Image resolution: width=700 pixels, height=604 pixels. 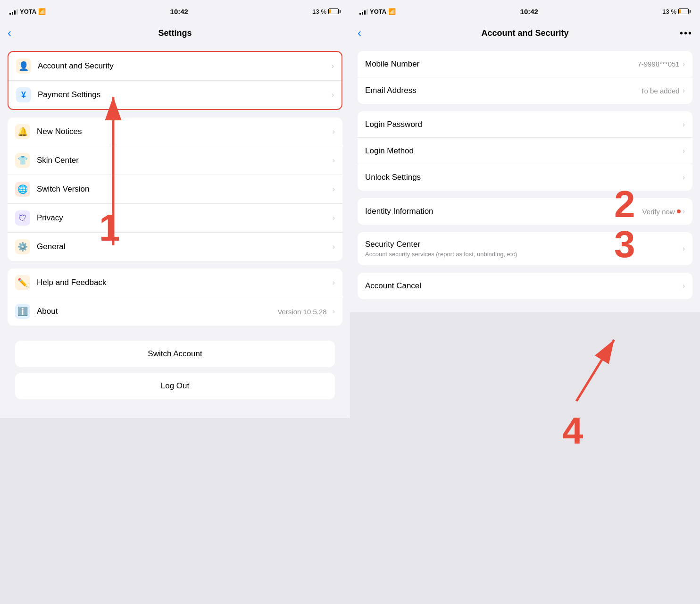 What do you see at coordinates (525, 33) in the screenshot?
I see `page-title-right: Account and Security` at bounding box center [525, 33].